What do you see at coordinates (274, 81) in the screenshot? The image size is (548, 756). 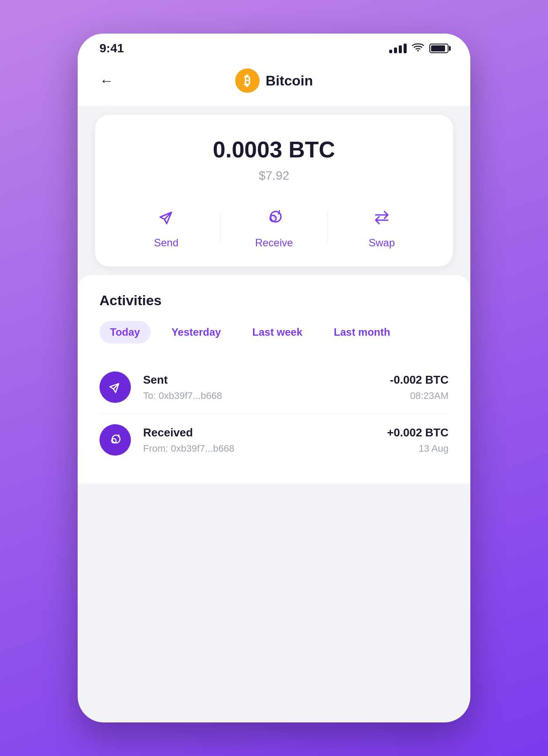 I see `header-title: ₿ Bitcoin` at bounding box center [274, 81].